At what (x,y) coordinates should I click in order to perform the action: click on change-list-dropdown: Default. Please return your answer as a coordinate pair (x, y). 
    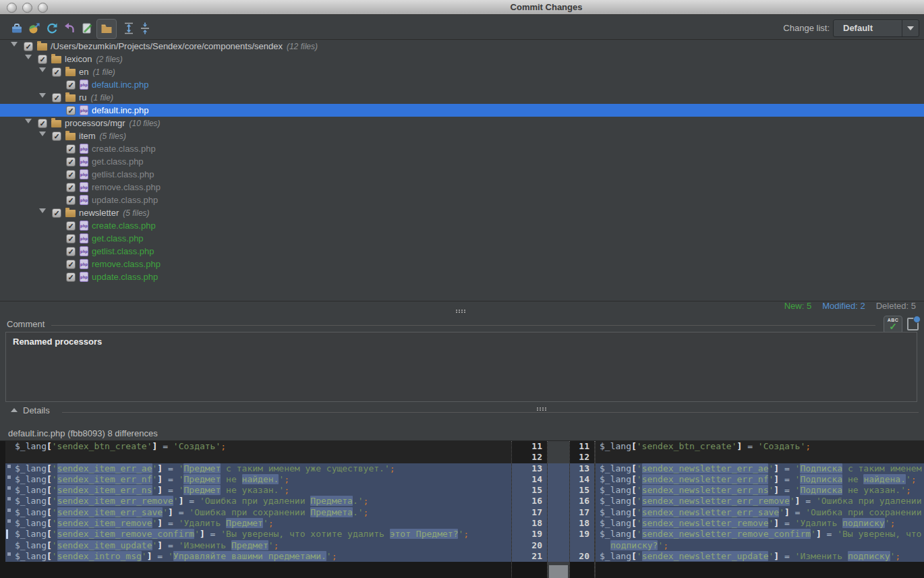
    Looking at the image, I should click on (876, 28).